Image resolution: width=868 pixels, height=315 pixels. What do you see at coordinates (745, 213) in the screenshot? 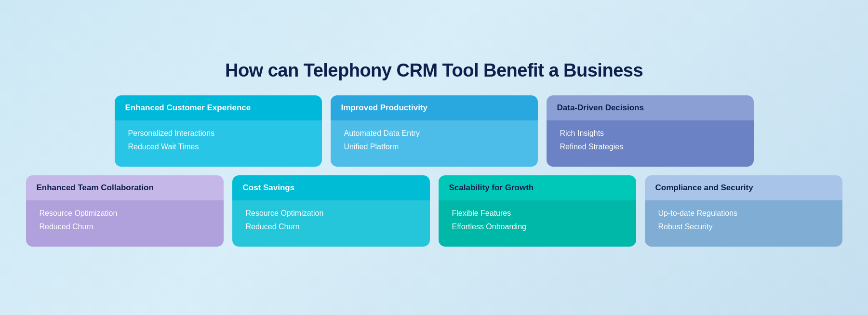
I see `list-item: Up-to-date Regulations` at bounding box center [745, 213].